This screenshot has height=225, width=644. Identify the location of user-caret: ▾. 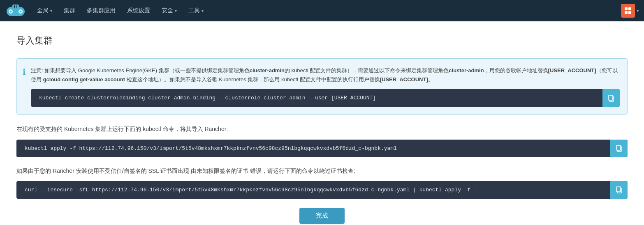
(638, 11).